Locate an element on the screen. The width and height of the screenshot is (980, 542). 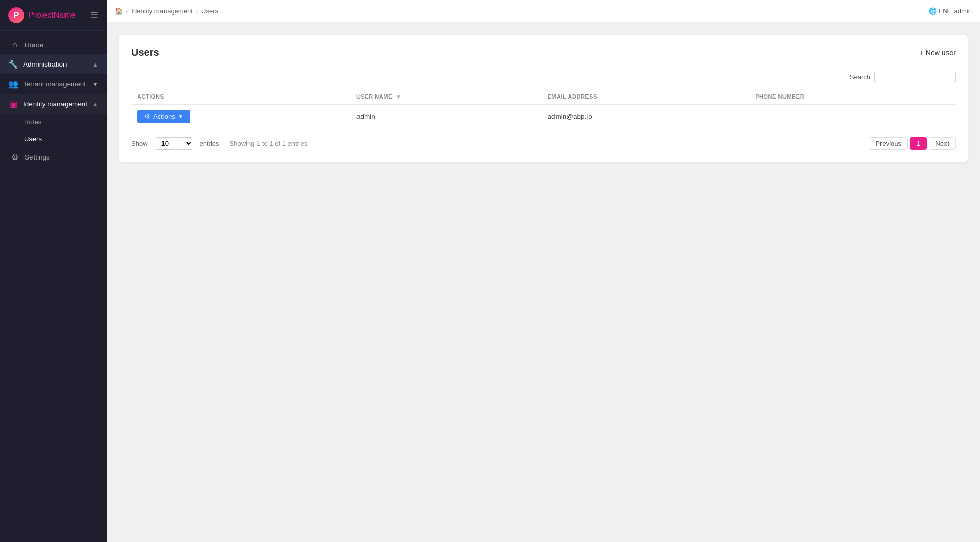
sort-icon: ▼ is located at coordinates (399, 97).